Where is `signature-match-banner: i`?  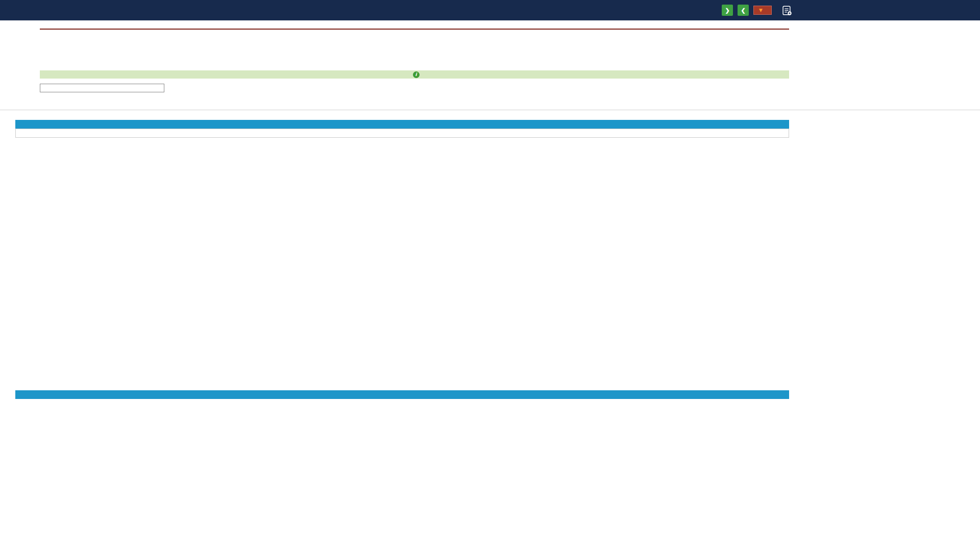
signature-match-banner: i is located at coordinates (414, 74).